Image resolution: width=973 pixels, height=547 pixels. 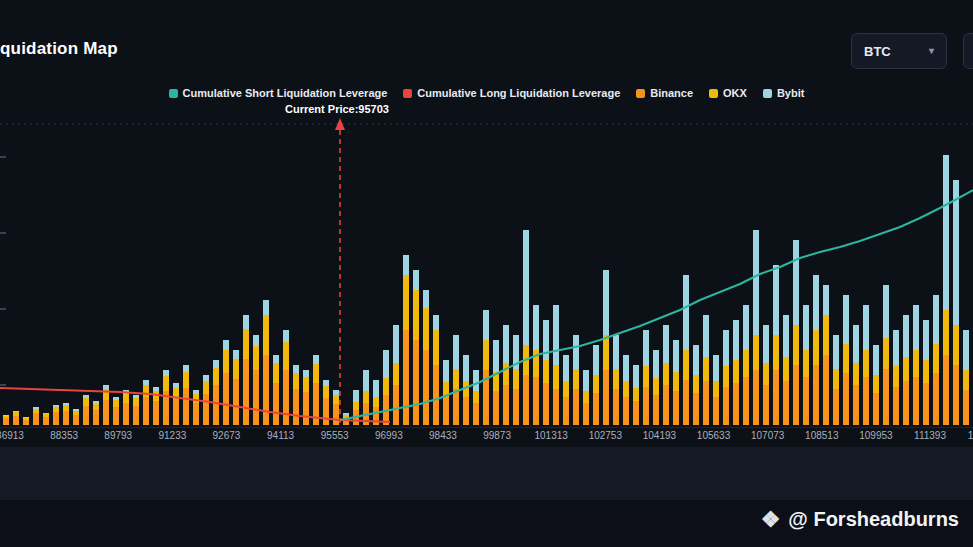 I want to click on symbol-select: BTC ▾, so click(x=899, y=51).